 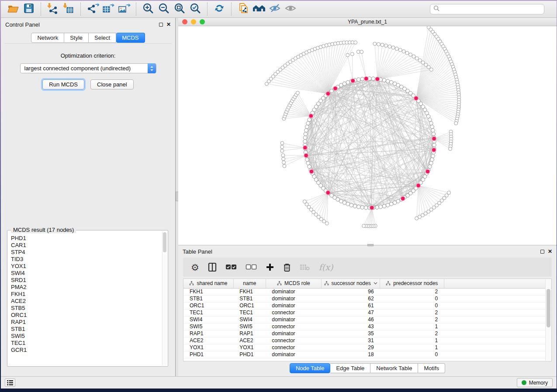 What do you see at coordinates (108, 9) in the screenshot?
I see `export-table-button` at bounding box center [108, 9].